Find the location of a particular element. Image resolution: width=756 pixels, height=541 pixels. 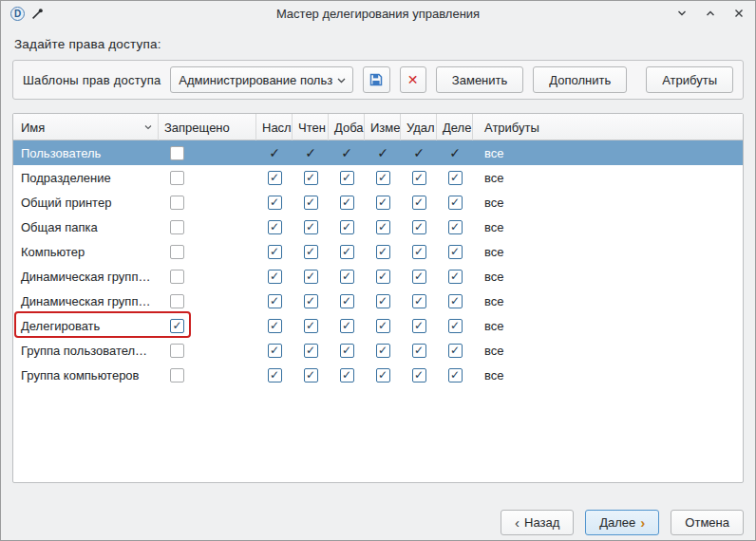

attributes-button: Атрибуты is located at coordinates (690, 80).